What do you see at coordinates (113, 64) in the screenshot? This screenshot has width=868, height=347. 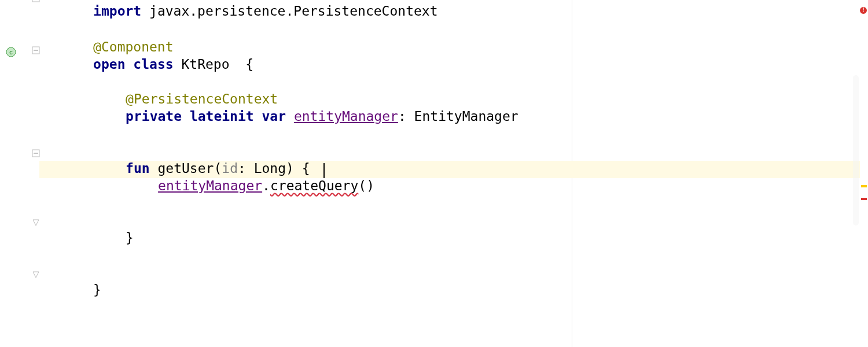 I see `keyword-open: open` at bounding box center [113, 64].